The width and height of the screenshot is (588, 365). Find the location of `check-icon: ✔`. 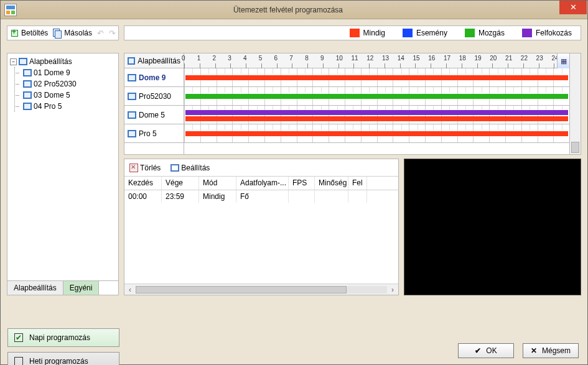

check-icon: ✔ is located at coordinates (478, 351).